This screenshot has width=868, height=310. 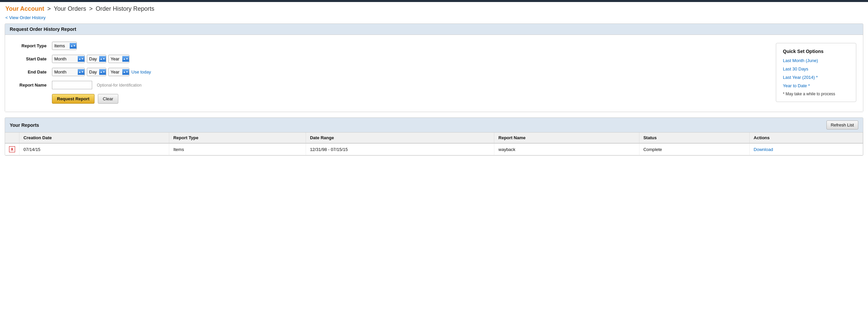 I want to click on row-actions: Download, so click(x=806, y=149).